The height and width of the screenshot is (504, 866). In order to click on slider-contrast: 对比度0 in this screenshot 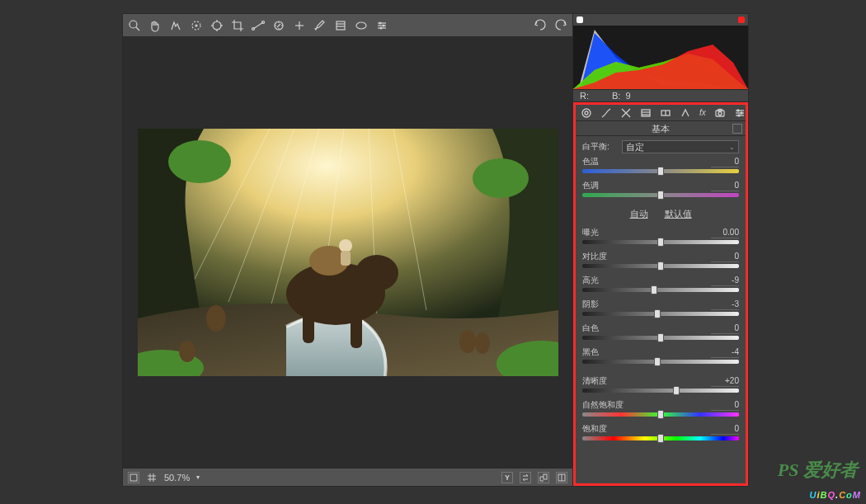, I will do `click(661, 261)`.